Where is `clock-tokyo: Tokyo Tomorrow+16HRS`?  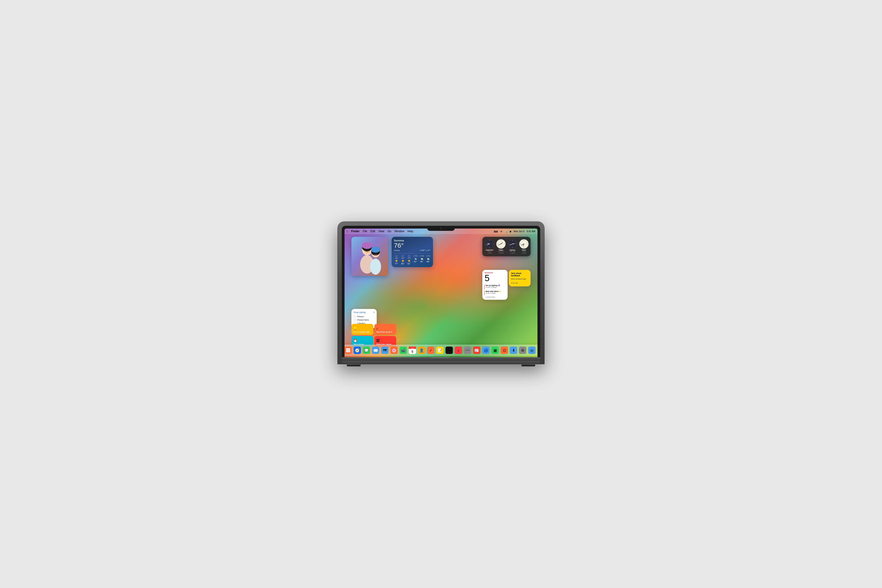
clock-tokyo: Tokyo Tomorrow+16HRS is located at coordinates (501, 247).